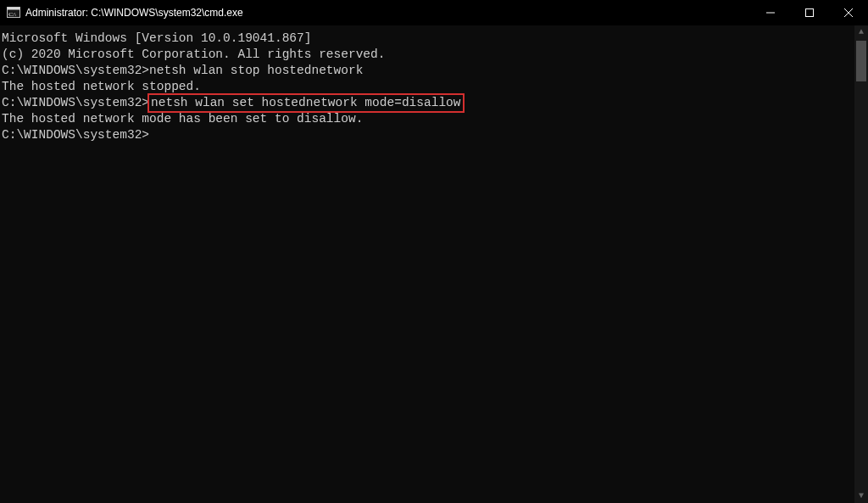  I want to click on console-line: Microsoft Windows [Version 10.0.19041.86…, so click(428, 39).